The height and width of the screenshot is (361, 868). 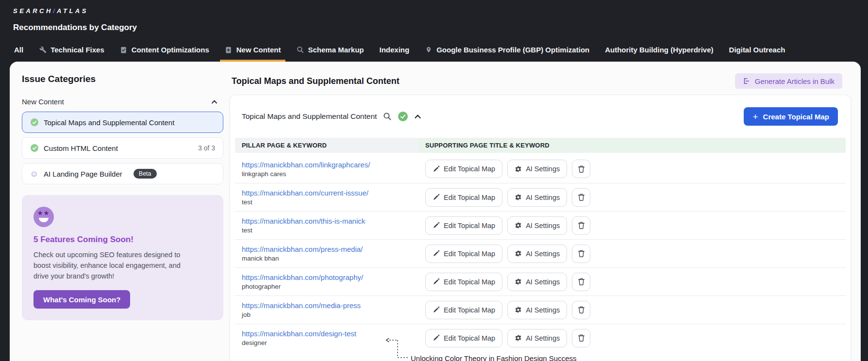 What do you see at coordinates (330, 249) in the screenshot?
I see `pillar-page-link: https://manickbhan.com/press-media/` at bounding box center [330, 249].